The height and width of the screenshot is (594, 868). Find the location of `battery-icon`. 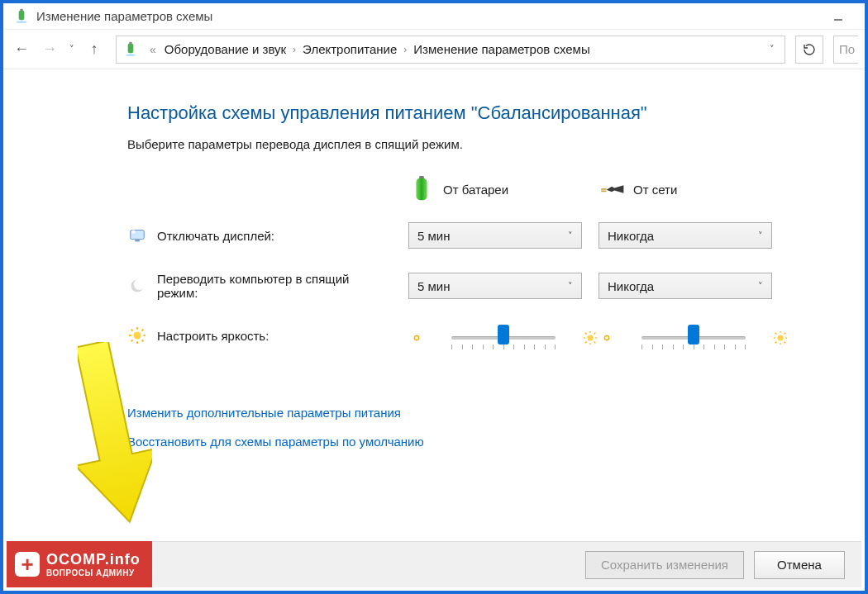

battery-icon is located at coordinates (422, 189).